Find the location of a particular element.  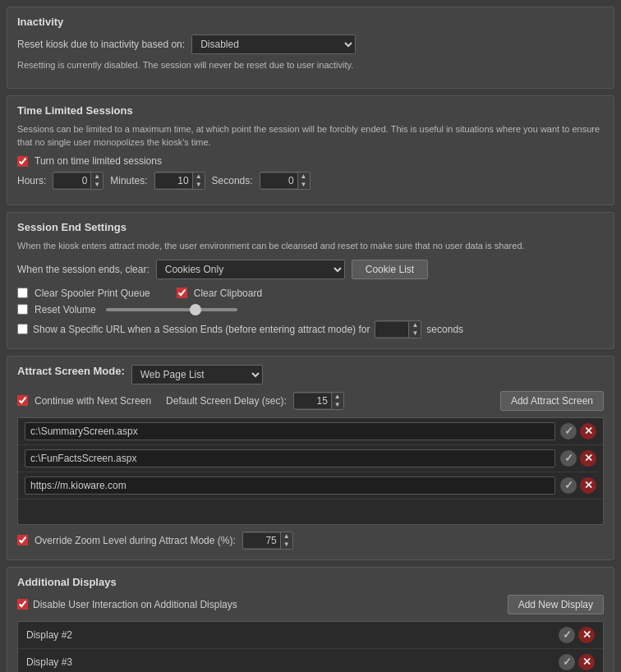

display-item-3: Display #3 ✓ ✕ is located at coordinates (310, 660).